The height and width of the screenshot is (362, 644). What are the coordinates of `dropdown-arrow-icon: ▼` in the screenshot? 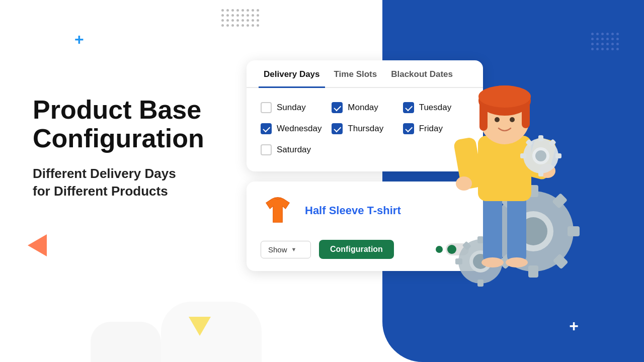 It's located at (294, 249).